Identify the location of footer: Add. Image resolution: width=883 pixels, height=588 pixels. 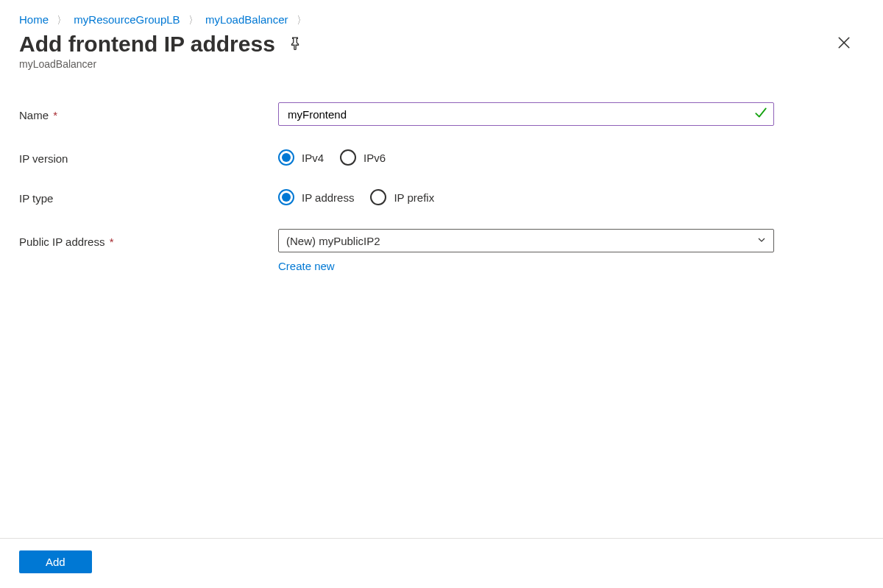
(442, 556).